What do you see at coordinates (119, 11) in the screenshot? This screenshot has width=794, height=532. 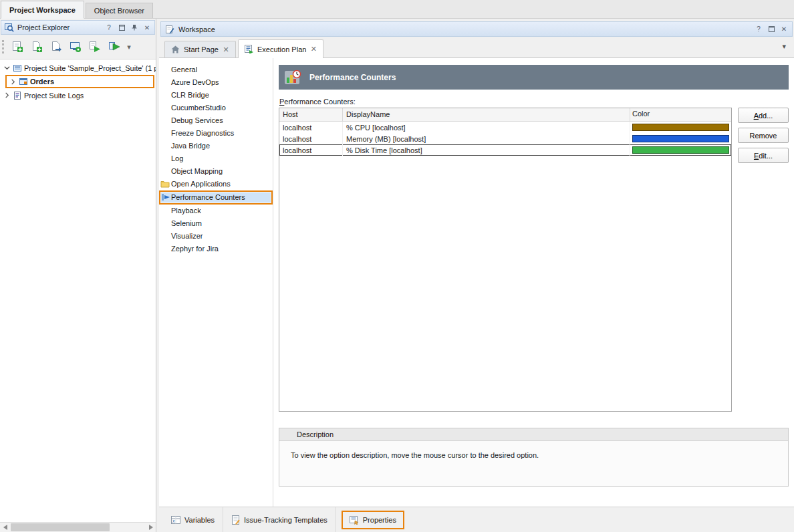 I see `tab-object-browser: Object Browser` at bounding box center [119, 11].